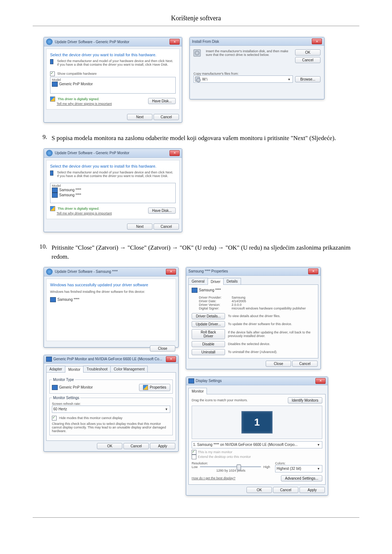 The height and width of the screenshot is (554, 392). Describe the element at coordinates (111, 404) in the screenshot. I see `refresh-label: Screen refresh rate:` at that location.